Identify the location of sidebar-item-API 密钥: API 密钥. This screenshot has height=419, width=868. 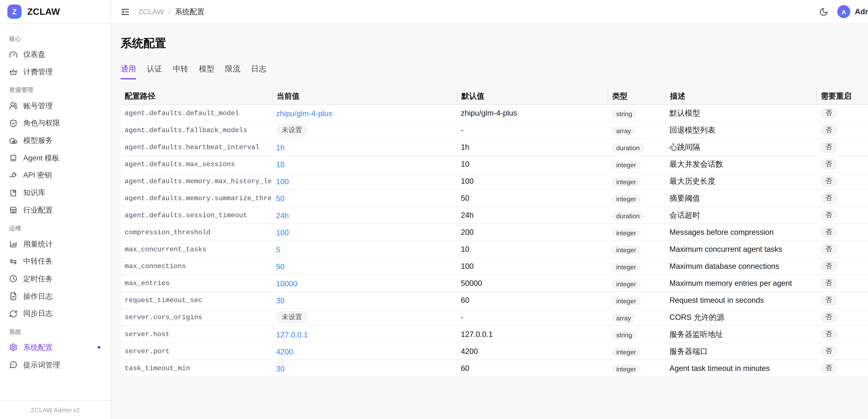
(55, 175).